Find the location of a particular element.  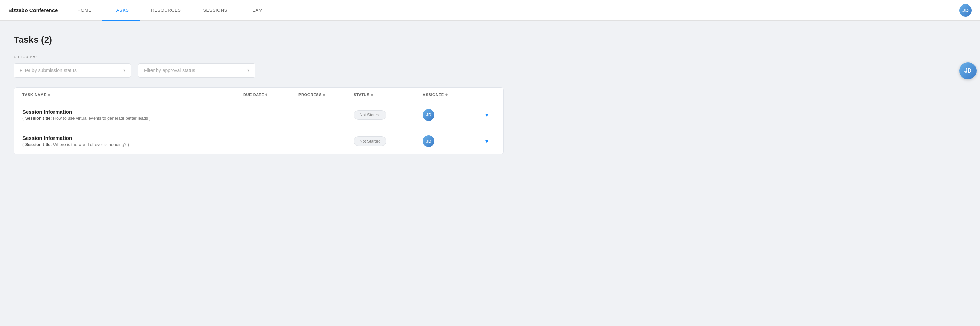

row-1-subtitle-text: How to use virtual events to generate be… is located at coordinates (100, 118).